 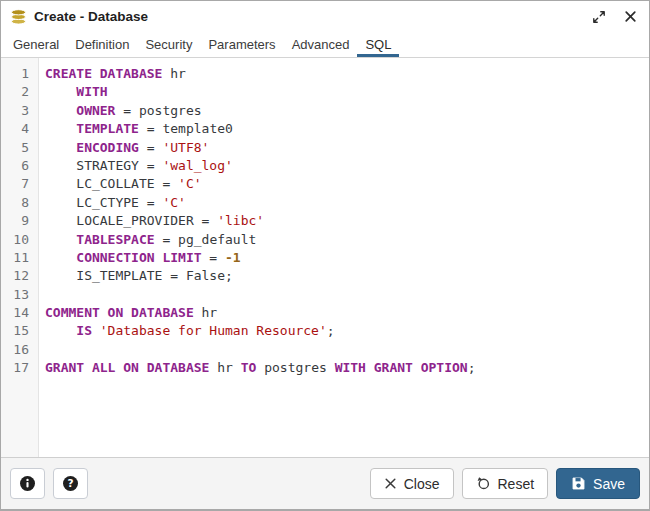 I want to click on line-number: 14, so click(x=20, y=313).